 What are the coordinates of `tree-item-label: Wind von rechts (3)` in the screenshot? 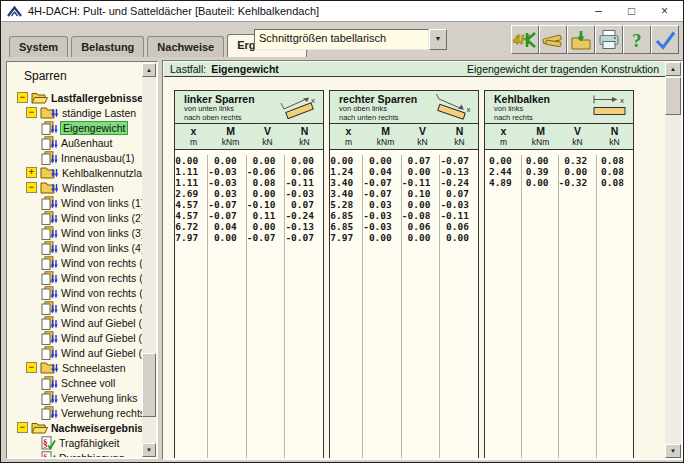 It's located at (102, 293).